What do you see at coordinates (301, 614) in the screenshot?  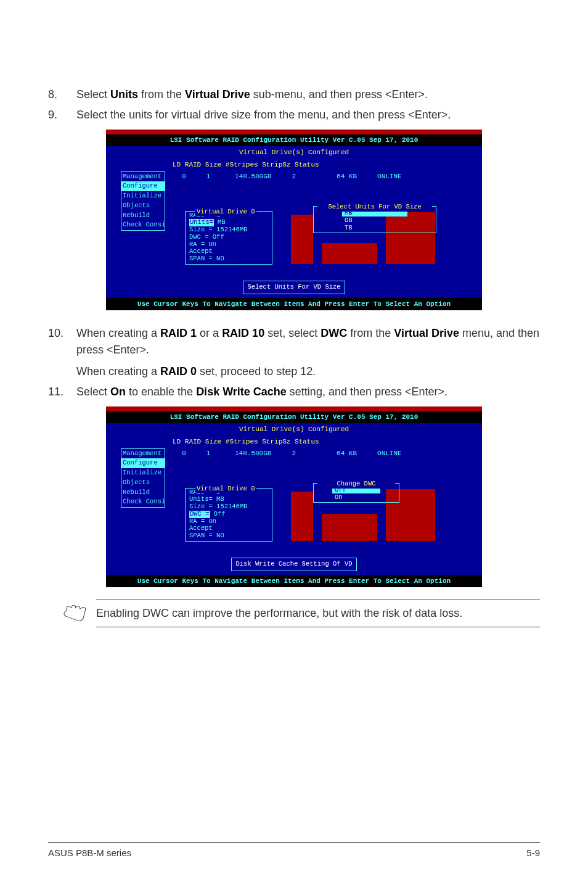 I see `note-row: Enabling DWC can improve the performance…` at bounding box center [301, 614].